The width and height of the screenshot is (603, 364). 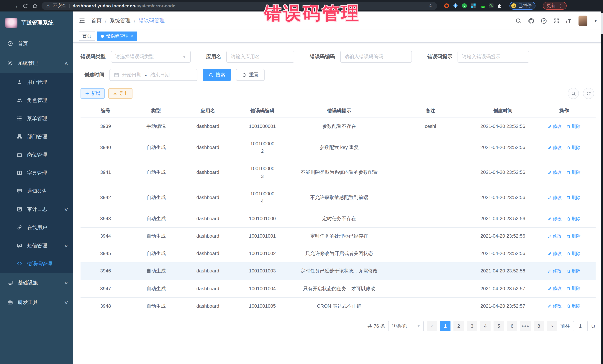 What do you see at coordinates (531, 21) in the screenshot?
I see `github-icon` at bounding box center [531, 21].